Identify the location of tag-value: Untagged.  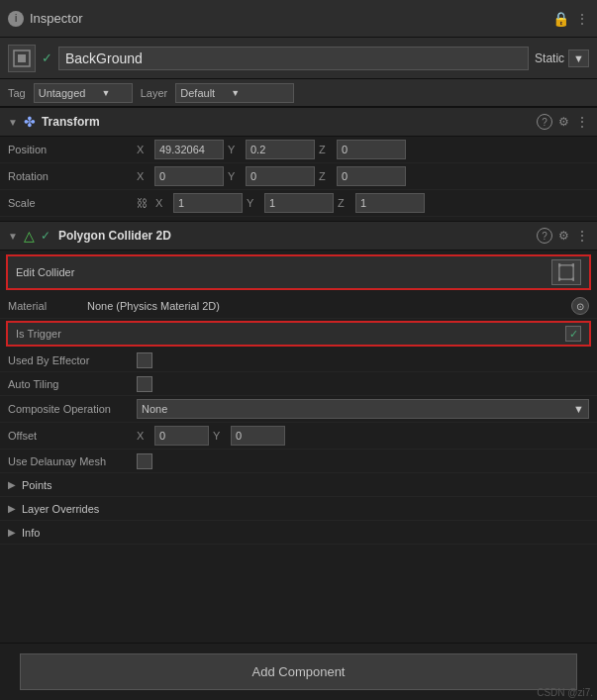
(62, 93).